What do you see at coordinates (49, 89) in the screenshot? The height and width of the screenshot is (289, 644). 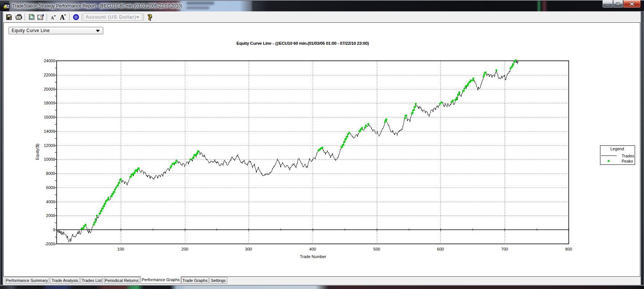 I see `svg-text: 20000` at bounding box center [49, 89].